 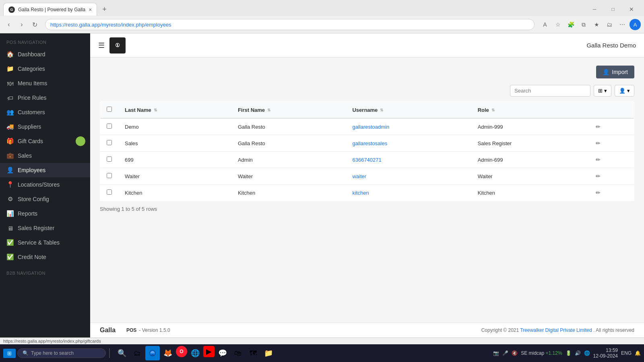 I want to click on sidebar-item-gift-cards: 🎁 Gift Cards, so click(x=45, y=141).